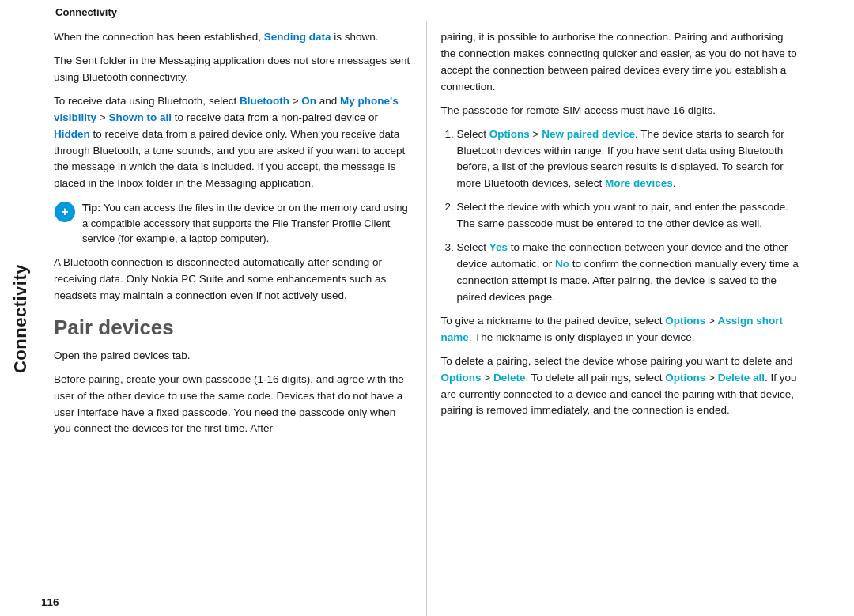  I want to click on tip-icon: +, so click(65, 212).